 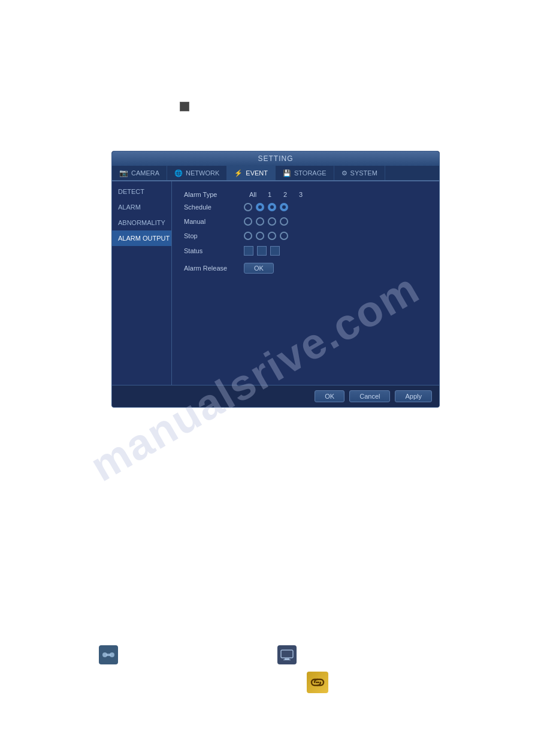 I want to click on ok-button: OK, so click(x=330, y=396).